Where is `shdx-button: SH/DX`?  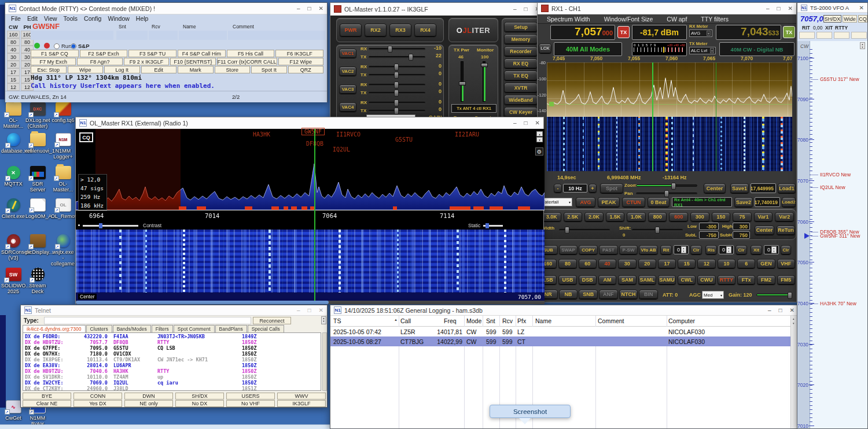
shdx-button: SH/DX is located at coordinates (832, 19).